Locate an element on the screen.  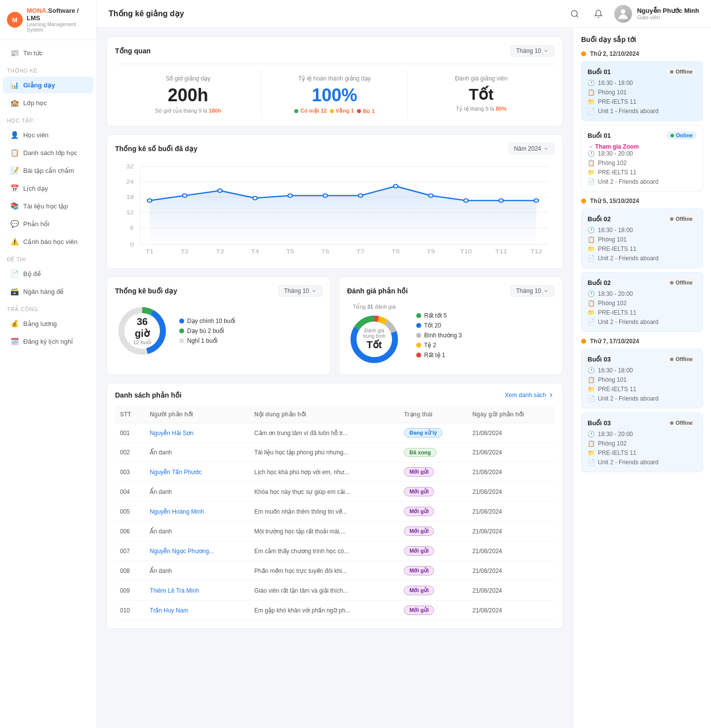
col-status: Trạng thái is located at coordinates (433, 415).